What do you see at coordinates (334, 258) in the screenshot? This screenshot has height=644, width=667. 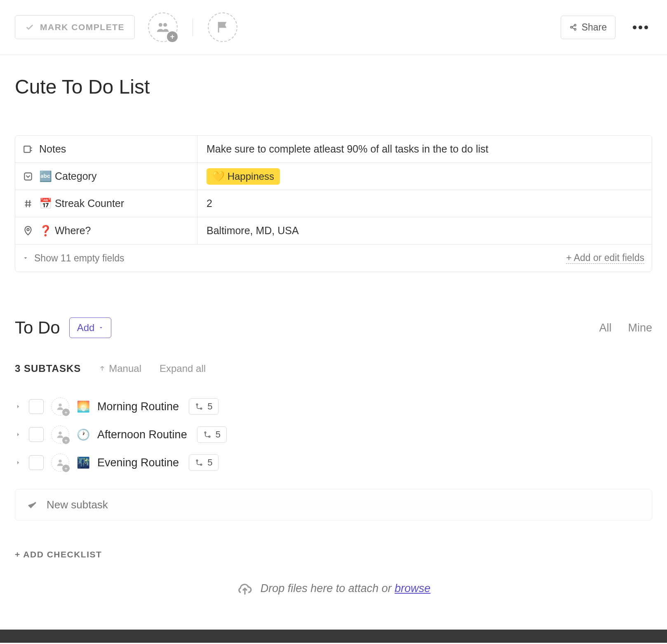 I see `fields-footer: Show 11 empty fields + Add or edit field…` at bounding box center [334, 258].